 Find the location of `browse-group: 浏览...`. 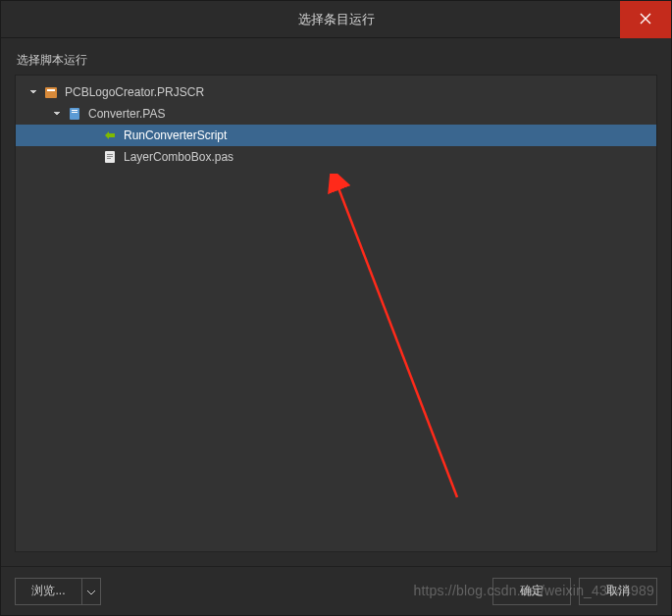

browse-group: 浏览... is located at coordinates (58, 591).